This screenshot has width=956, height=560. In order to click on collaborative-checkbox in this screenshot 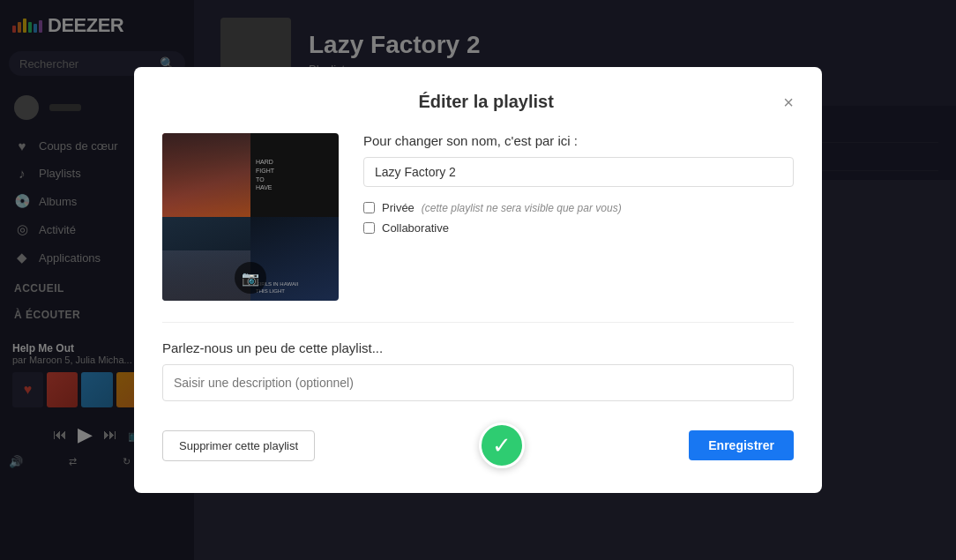, I will do `click(369, 228)`.